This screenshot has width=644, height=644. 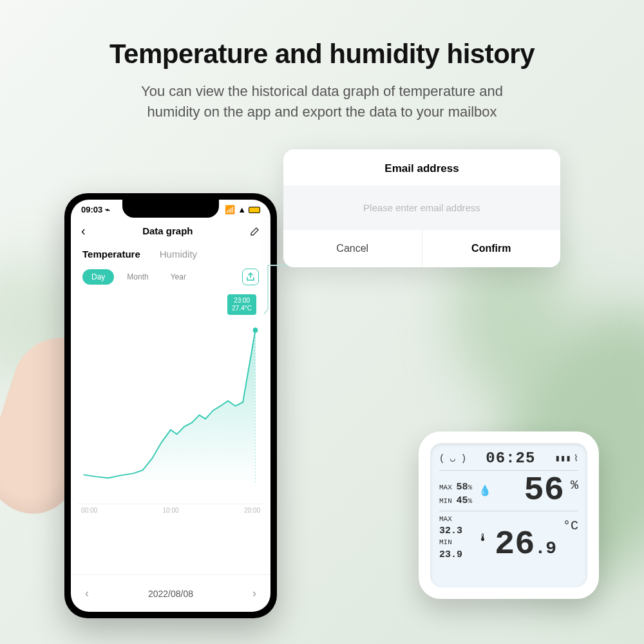 I want to click on back-button: ‹, so click(x=84, y=231).